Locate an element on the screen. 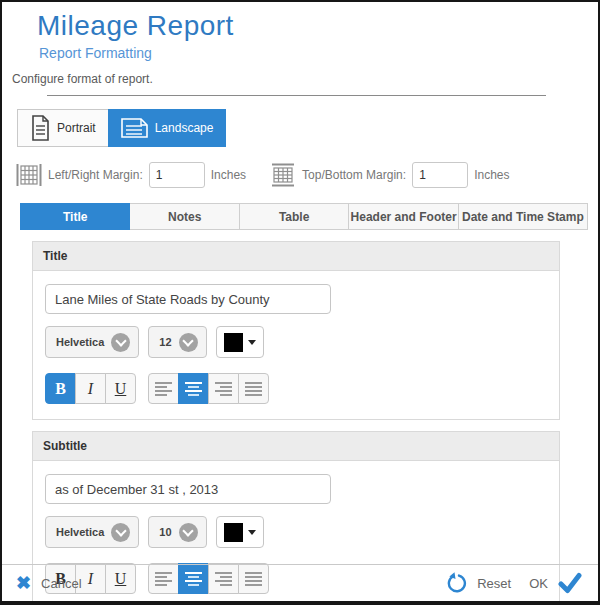 The width and height of the screenshot is (600, 605). title-align-left-button is located at coordinates (164, 388).